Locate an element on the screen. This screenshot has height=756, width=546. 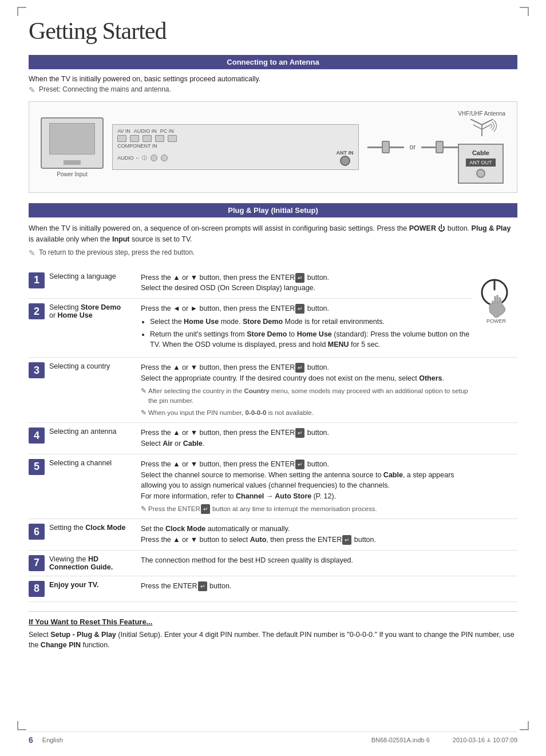
antenna-note: ✎ Preset: Connecting the mains and anten… is located at coordinates (273, 90).